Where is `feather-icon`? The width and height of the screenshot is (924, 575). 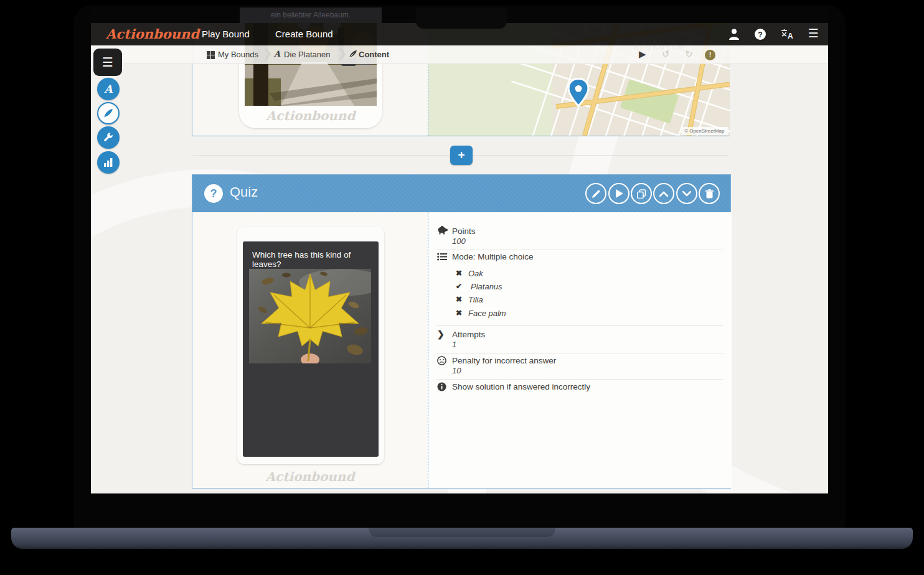 feather-icon is located at coordinates (108, 113).